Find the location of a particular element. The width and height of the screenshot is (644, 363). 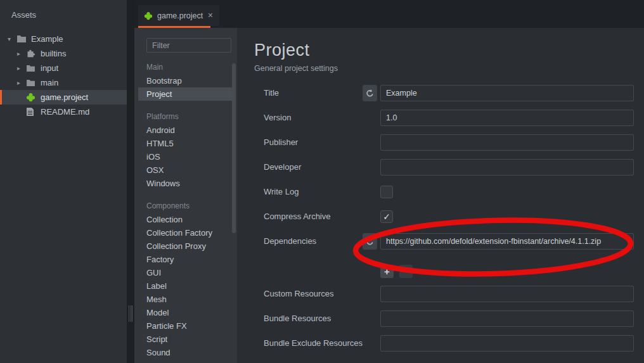

field-label: Custom Resources is located at coordinates (321, 294).